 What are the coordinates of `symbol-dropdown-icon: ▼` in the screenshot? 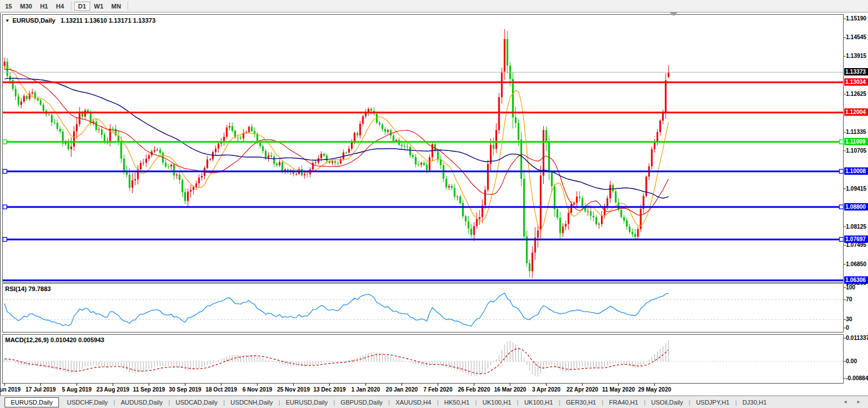 It's located at (7, 20).